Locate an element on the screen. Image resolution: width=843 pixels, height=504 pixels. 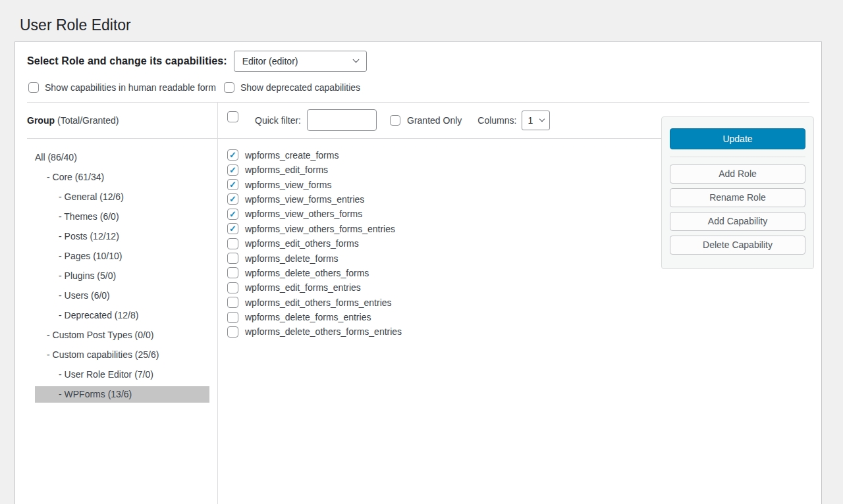
granted-only-option: Granted Only is located at coordinates (425, 120).